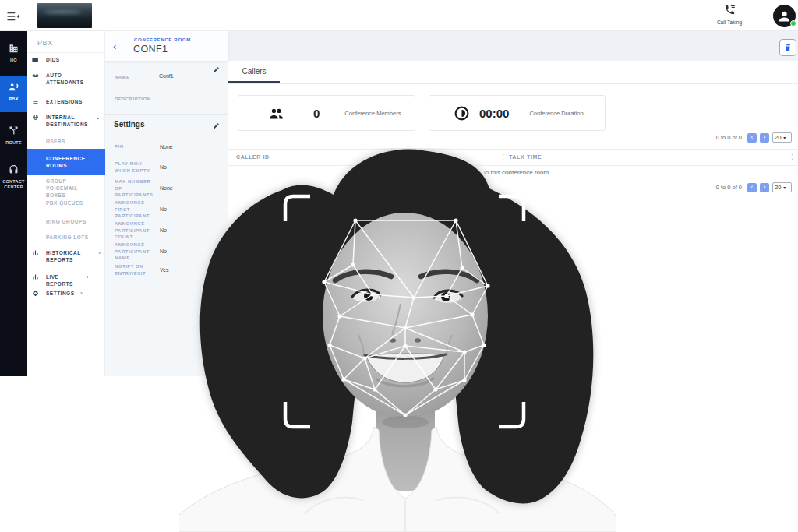  Describe the element at coordinates (14, 93) in the screenshot. I see `rail-item-pbx: PBX` at that location.